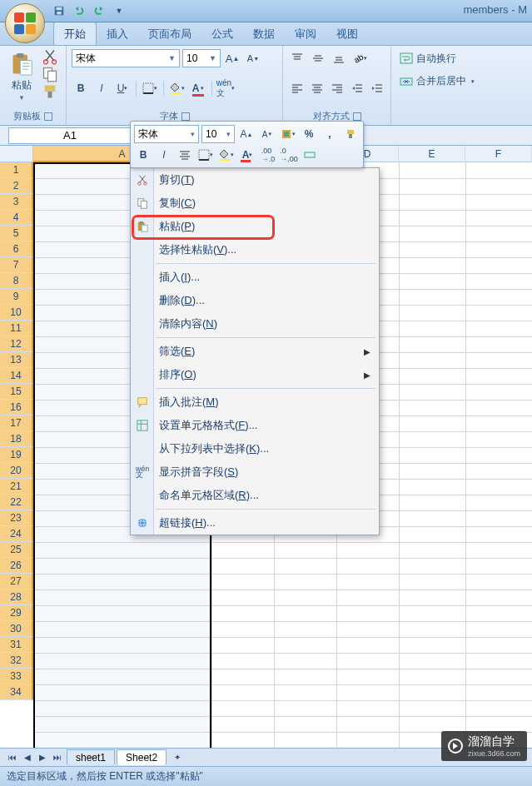 The image size is (532, 786). What do you see at coordinates (102, 88) in the screenshot?
I see `italic-button: I` at bounding box center [102, 88].